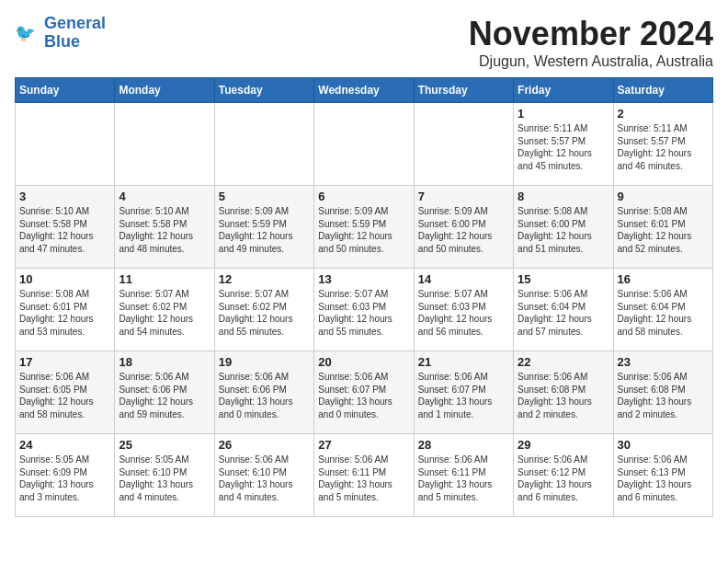 The height and width of the screenshot is (563, 728). What do you see at coordinates (364, 476) in the screenshot?
I see `calendar-week-row: 24Sunrise: 5:05 AM Sunset: 6:09 PM Dayli…` at bounding box center [364, 476].